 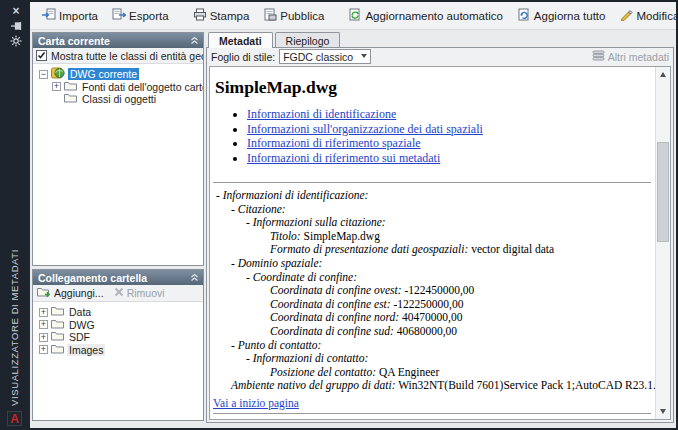 What do you see at coordinates (16, 215) in the screenshot?
I see `palette-title-strip: × VISUALIZZATORE DI METADATI A` at bounding box center [16, 215].